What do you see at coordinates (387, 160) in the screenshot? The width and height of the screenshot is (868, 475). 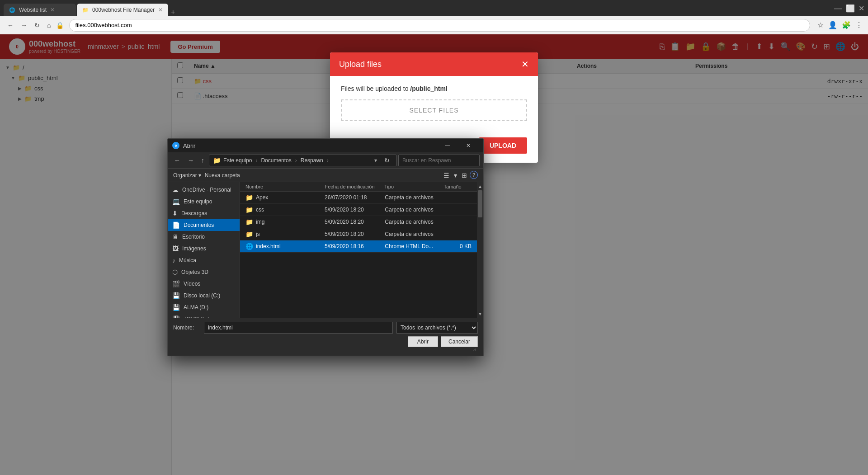 I see `fod-refresh-button: ↻` at bounding box center [387, 160].